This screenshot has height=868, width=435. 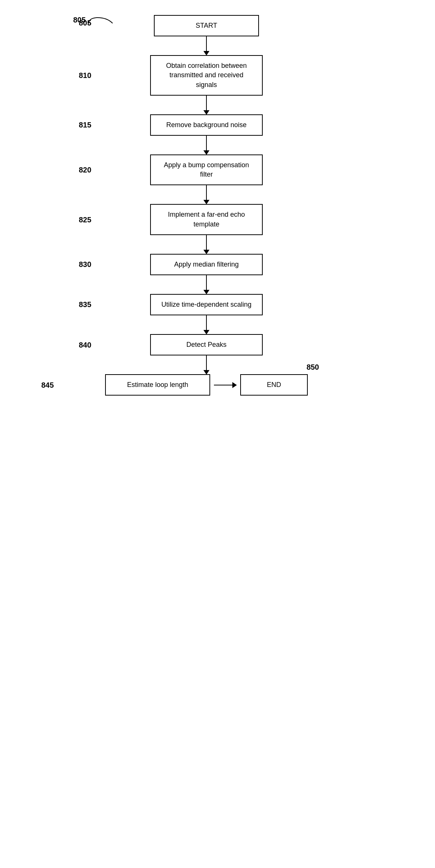 What do you see at coordinates (85, 304) in the screenshot?
I see `ref-835-label: 835` at bounding box center [85, 304].